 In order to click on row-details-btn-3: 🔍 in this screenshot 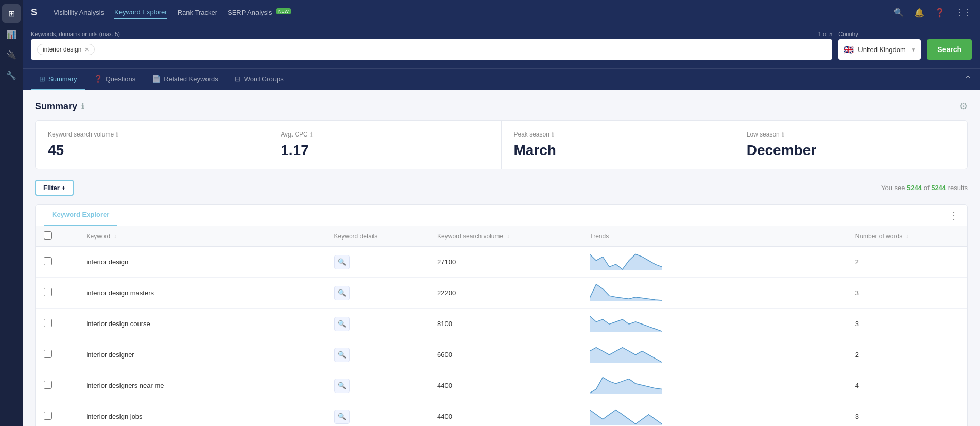, I will do `click(342, 355)`.